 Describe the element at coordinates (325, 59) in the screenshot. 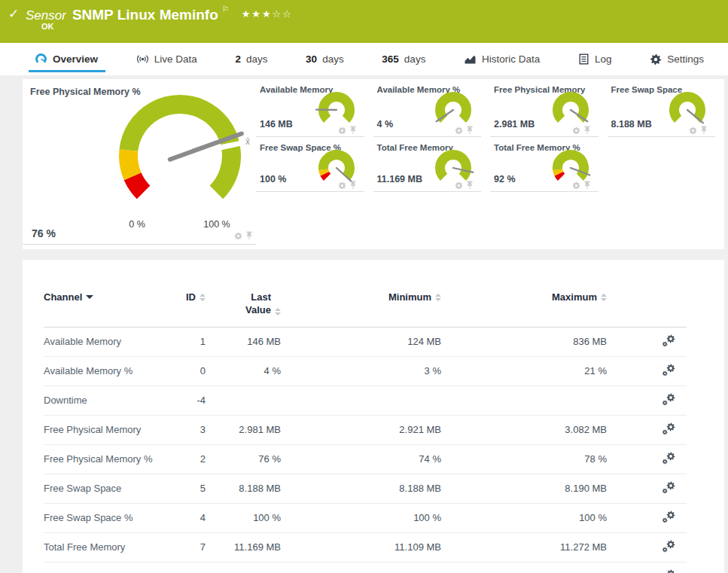

I see `tab-30-days: 30 days` at that location.